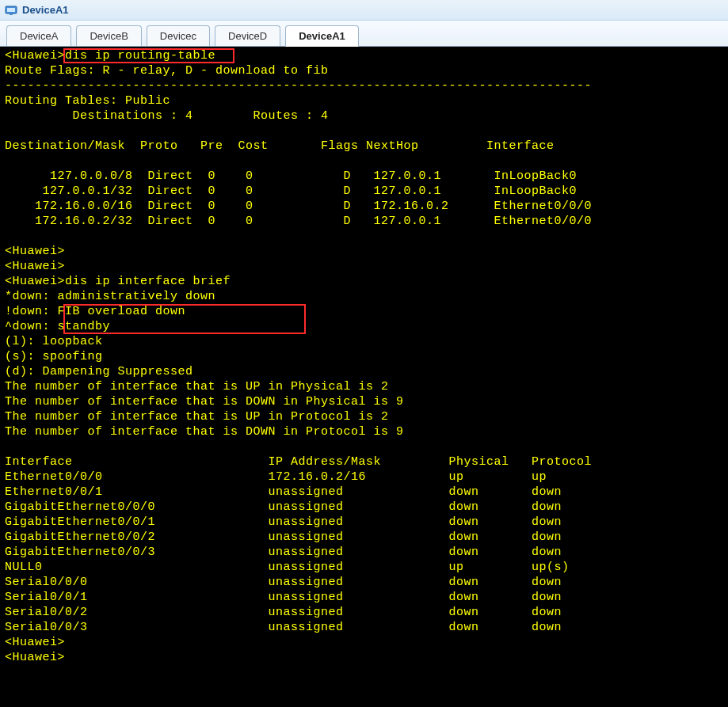 The image size is (728, 707). What do you see at coordinates (322, 36) in the screenshot?
I see `tab-devicea1: DeviceA1` at bounding box center [322, 36].